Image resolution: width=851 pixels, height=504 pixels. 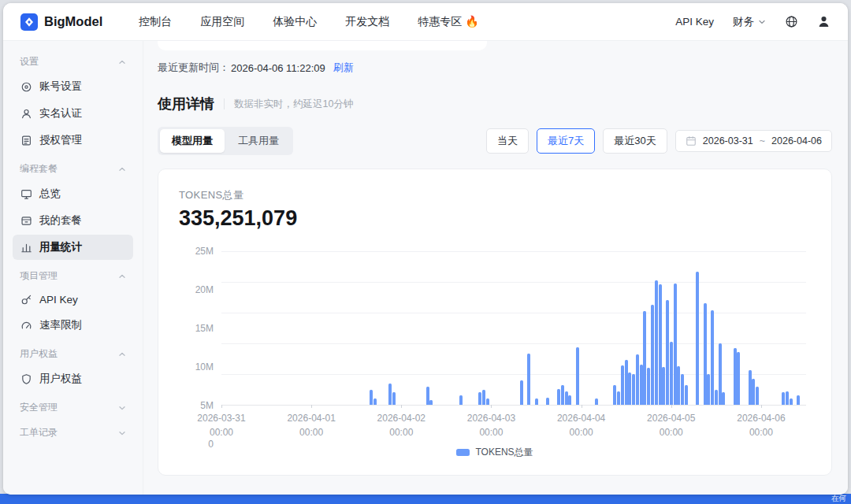 What do you see at coordinates (72, 194) in the screenshot?
I see `sidebar-item-总览: 总览` at bounding box center [72, 194].